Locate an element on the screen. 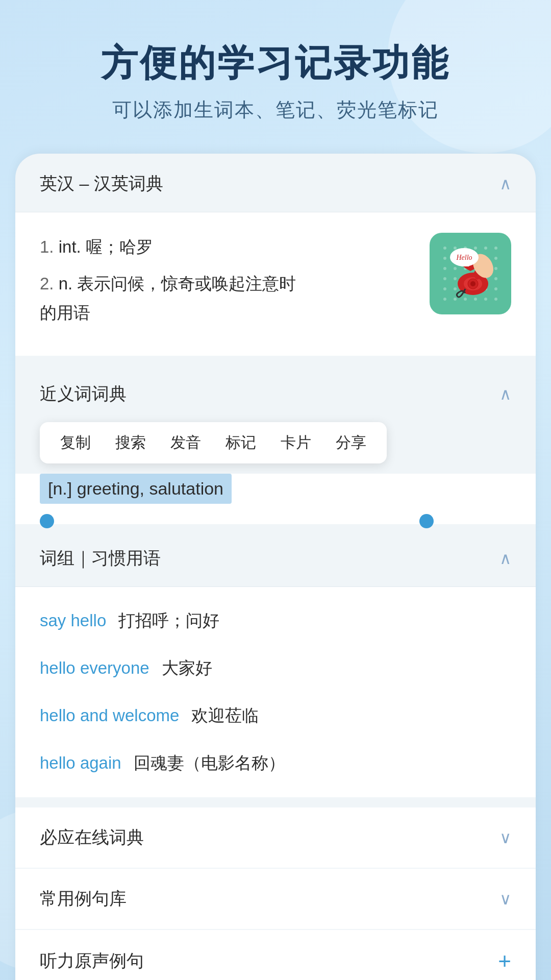 The height and width of the screenshot is (980, 551). def-num-2: 2. is located at coordinates (49, 284).